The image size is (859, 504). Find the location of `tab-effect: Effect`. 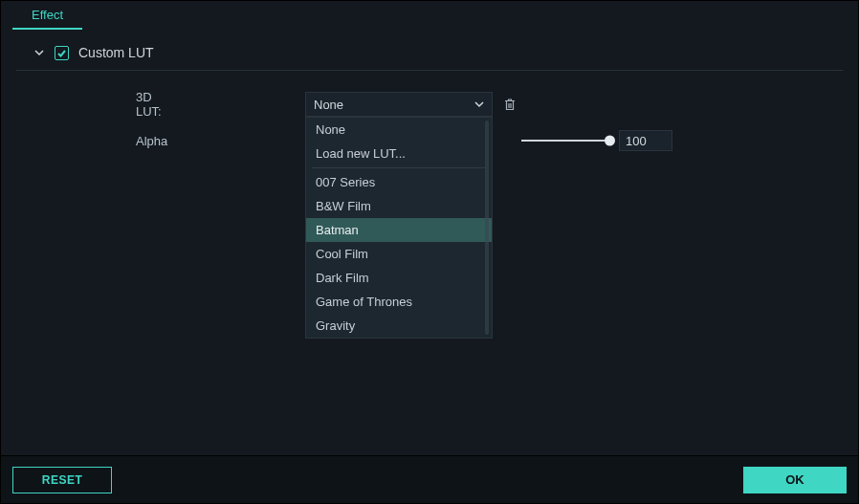

tab-effect: Effect is located at coordinates (48, 15).